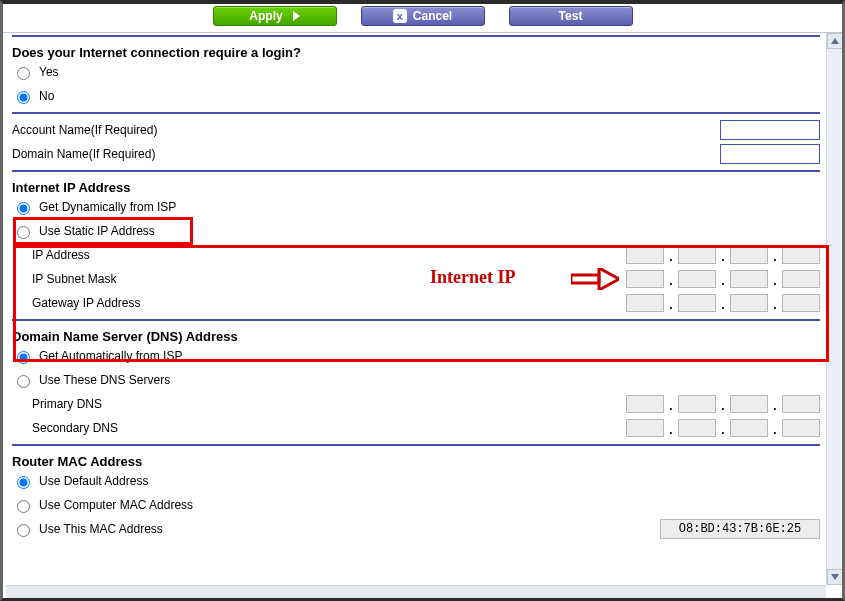 This screenshot has height=601, width=845. What do you see at coordinates (416, 207) in the screenshot?
I see `ip-dynamic-row: Get Dynamically from ISP` at bounding box center [416, 207].